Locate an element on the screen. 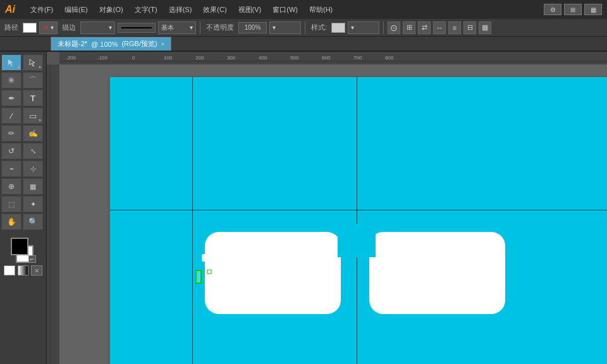 The width and height of the screenshot is (607, 364). tool-row-6: ↺ ⤡ is located at coordinates (23, 151).